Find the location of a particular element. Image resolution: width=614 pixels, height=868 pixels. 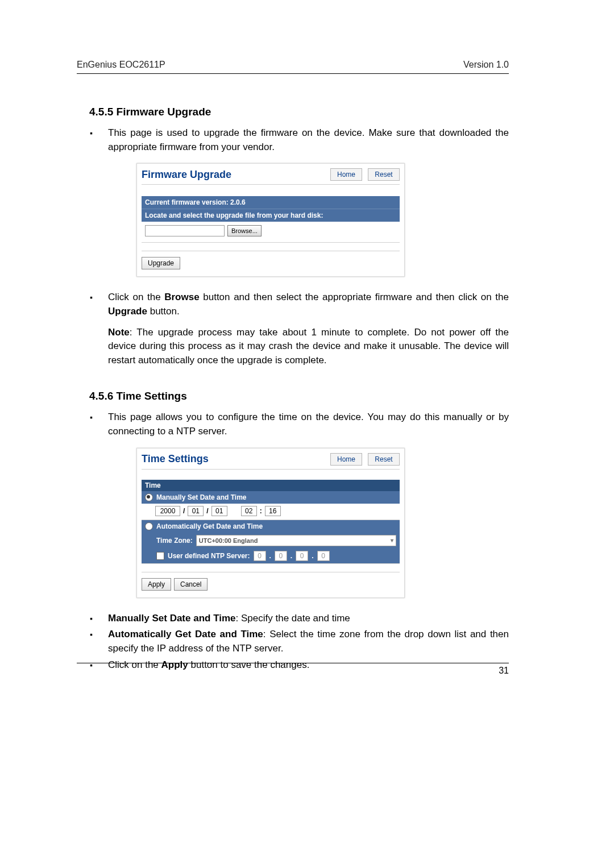

ts-home-button: Home is located at coordinates (346, 459).